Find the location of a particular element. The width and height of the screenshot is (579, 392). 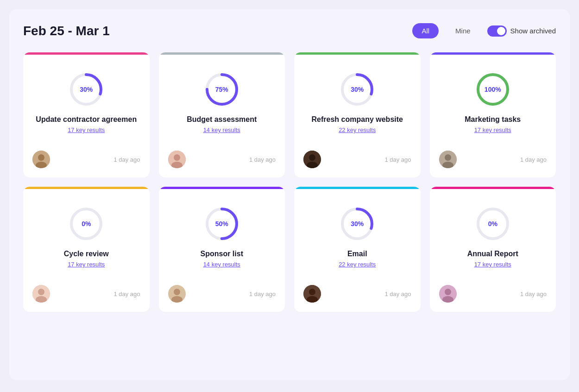

card-progress-area: 50% is located at coordinates (222, 224).